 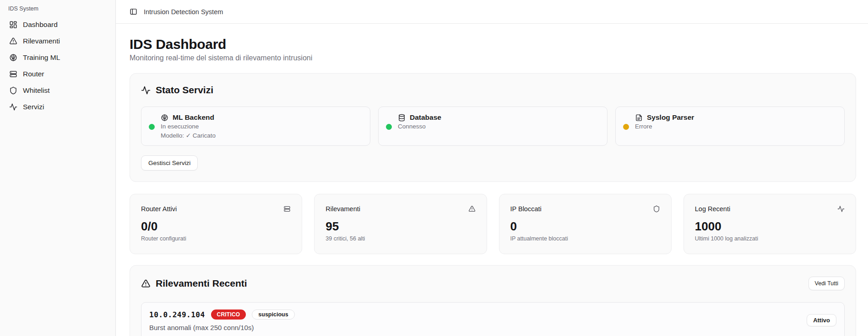 What do you see at coordinates (770, 239) in the screenshot?
I see `stat-subtitle: Ultimi 1000 log analizzati` at bounding box center [770, 239].